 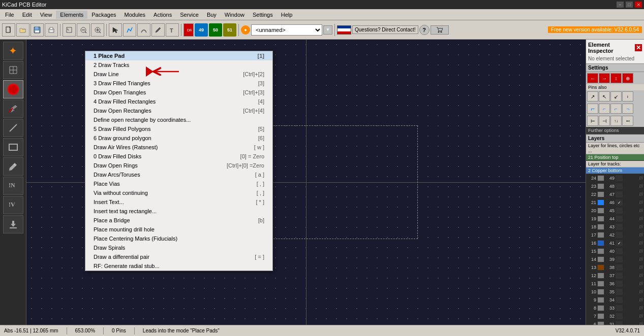 What do you see at coordinates (424, 30) in the screenshot?
I see `help-button: ?` at bounding box center [424, 30].